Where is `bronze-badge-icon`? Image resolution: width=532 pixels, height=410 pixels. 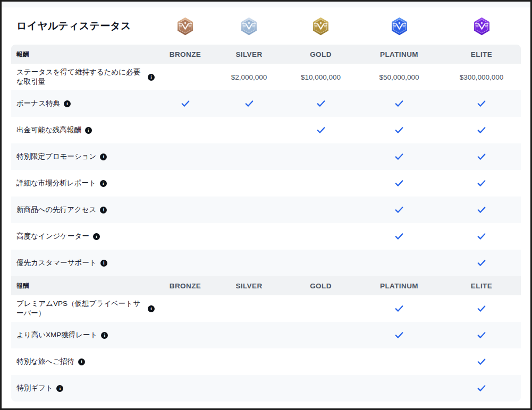
bronze-badge-icon is located at coordinates (185, 27).